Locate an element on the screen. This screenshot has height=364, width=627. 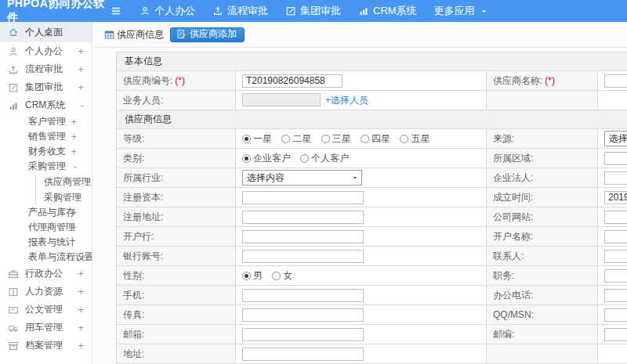
field-label: 地址: is located at coordinates (133, 354).